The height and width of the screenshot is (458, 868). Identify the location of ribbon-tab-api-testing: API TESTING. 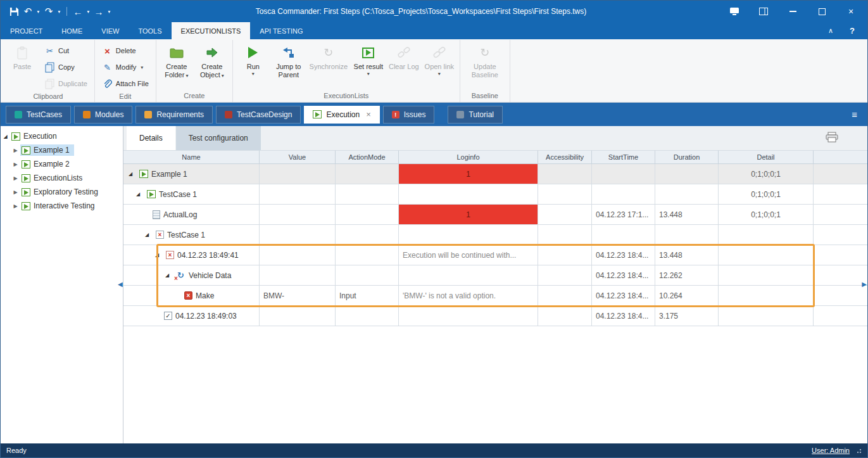
(281, 30).